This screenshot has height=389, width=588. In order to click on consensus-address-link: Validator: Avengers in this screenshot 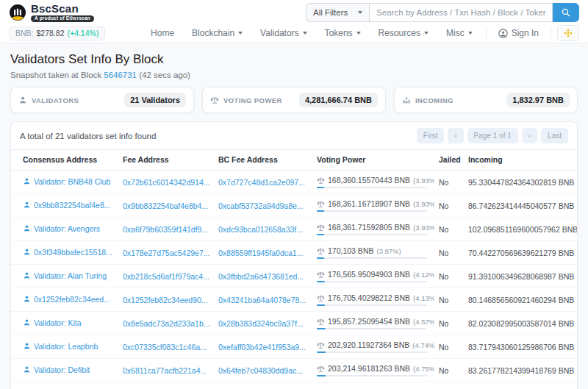, I will do `click(62, 229)`.